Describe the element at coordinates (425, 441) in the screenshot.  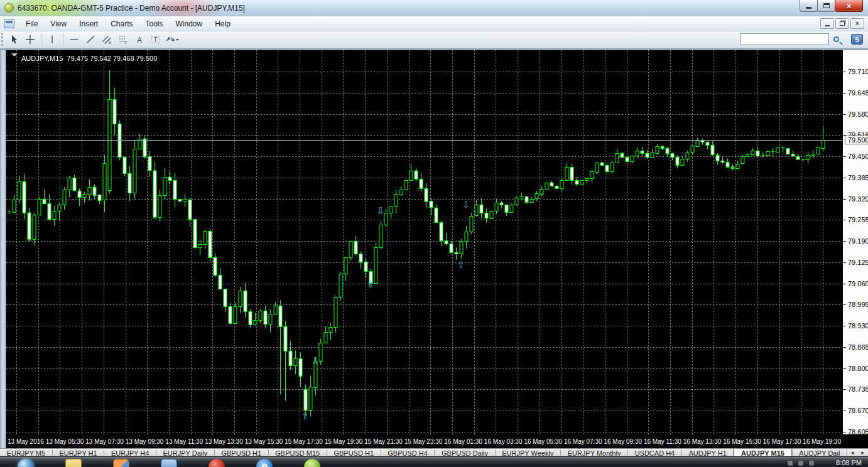
I see `time-axis: 13 May 201613 May 05:3013 May 07:3013 Ma…` at that location.